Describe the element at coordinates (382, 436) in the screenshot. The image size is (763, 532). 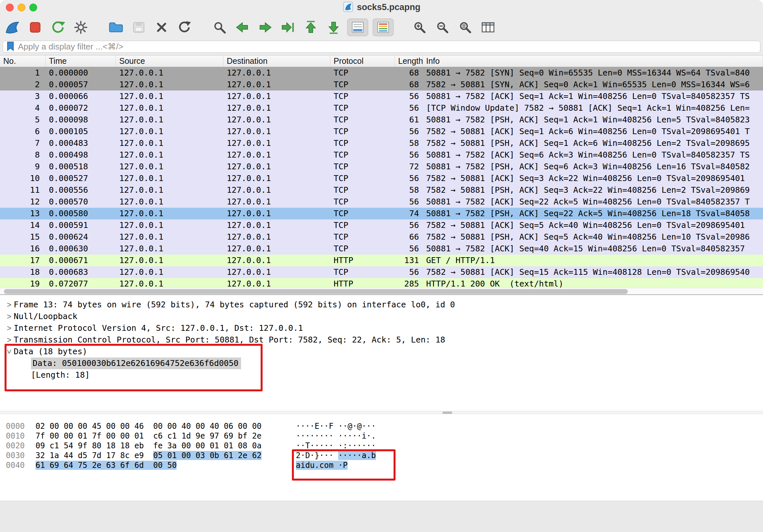
I see `hex-row: 00107f 00 00 01 7f 00 00 01 c6 c1 1d 9e …` at that location.